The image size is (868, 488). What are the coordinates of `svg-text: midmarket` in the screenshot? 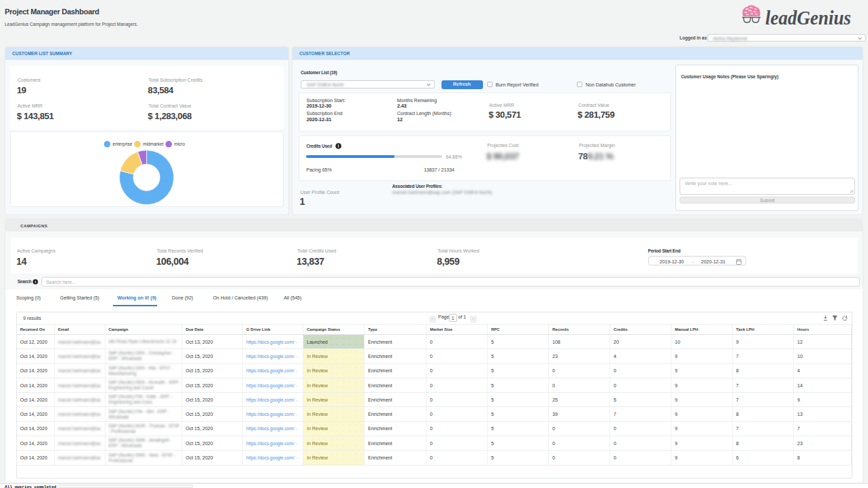 It's located at (154, 144).